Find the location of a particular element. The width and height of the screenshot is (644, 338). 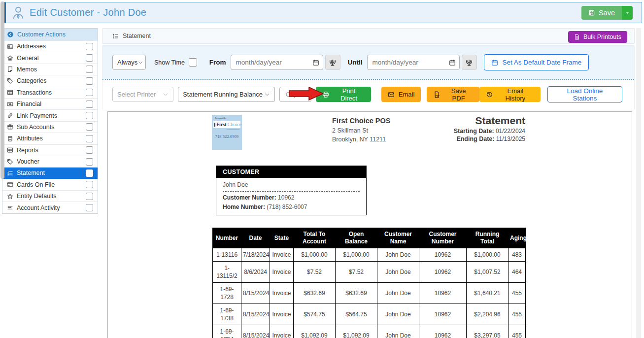

printer-select: Select Printer is located at coordinates (143, 95).